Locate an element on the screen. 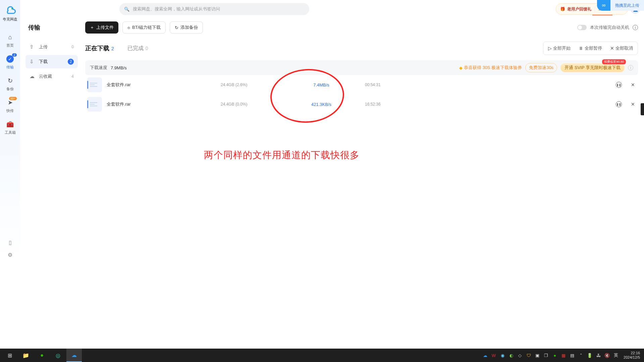 The width and height of the screenshot is (644, 362). start-button: ⊞ is located at coordinates (10, 355).